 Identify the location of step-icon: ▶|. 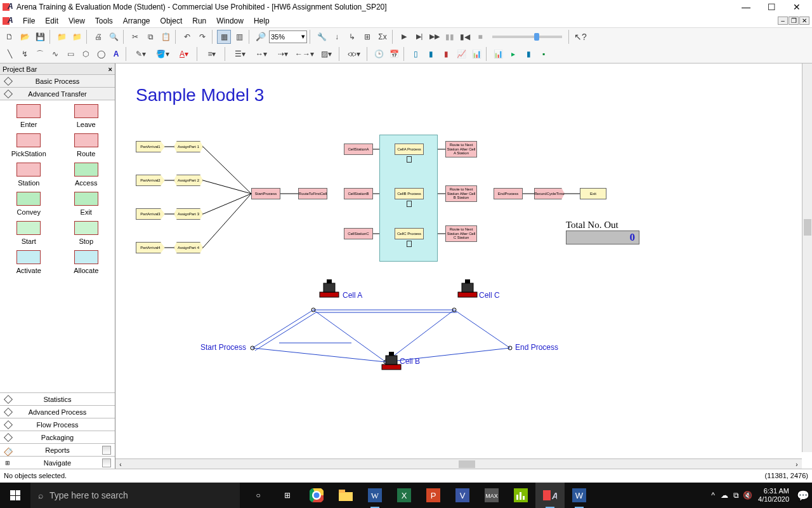
(419, 37).